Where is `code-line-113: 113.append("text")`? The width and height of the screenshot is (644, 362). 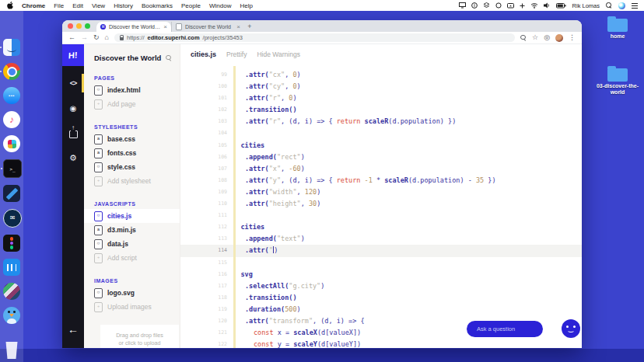
code-line-113: 113.append("text") is located at coordinates (381, 239).